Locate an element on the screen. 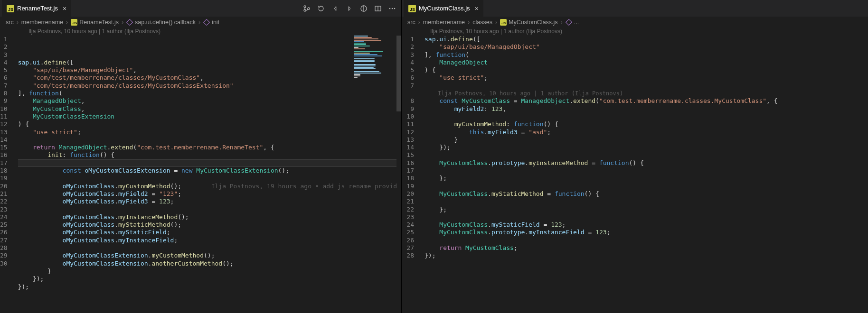 This screenshot has height=313, width=868. code-line: oMyCustomClass.myInstanceField; is located at coordinates (210, 240).